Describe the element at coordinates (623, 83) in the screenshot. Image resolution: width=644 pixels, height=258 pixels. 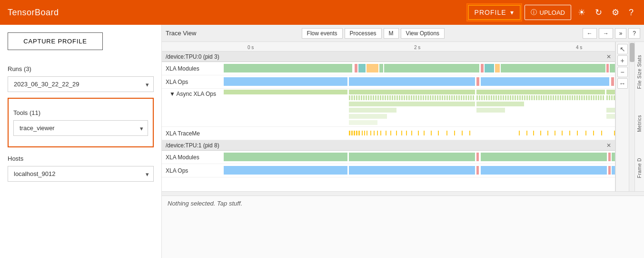
I see `fit-btn: ↔` at that location.